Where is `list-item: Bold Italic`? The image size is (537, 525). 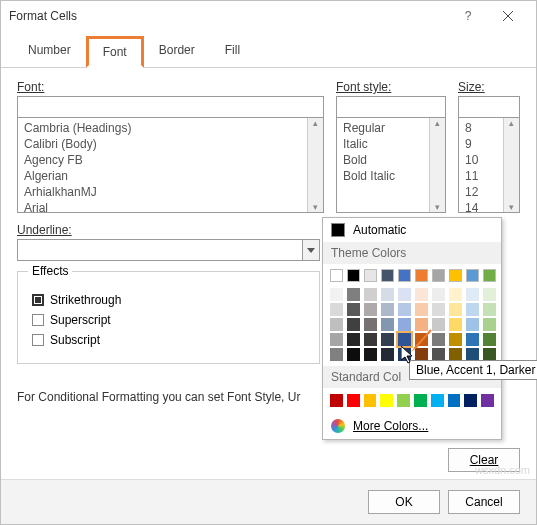
list-item: Bold Italic is located at coordinates (391, 176).